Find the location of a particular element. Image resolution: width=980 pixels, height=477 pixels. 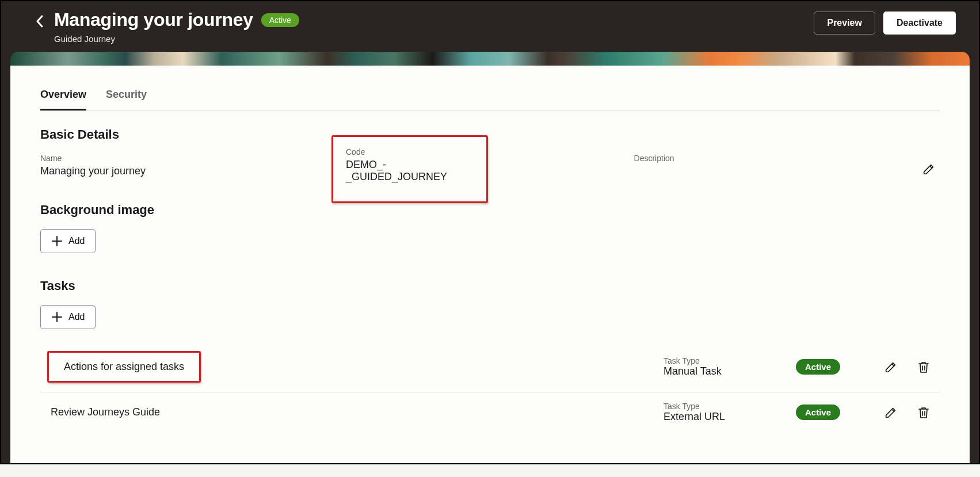

description-label: Description is located at coordinates (783, 158).